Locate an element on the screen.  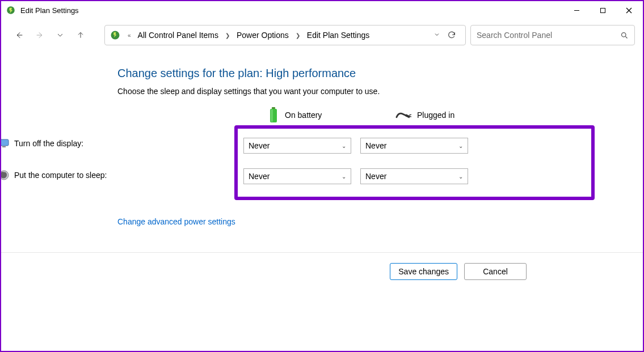
sleep-plugged-dropdown: Never ⌄ is located at coordinates (414, 176).